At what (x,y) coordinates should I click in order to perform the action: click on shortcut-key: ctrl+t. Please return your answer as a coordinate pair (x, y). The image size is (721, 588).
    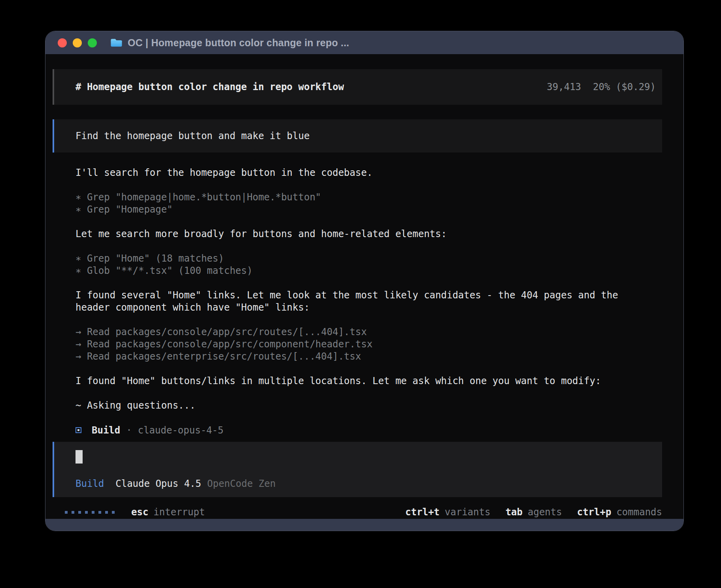
    Looking at the image, I should click on (422, 512).